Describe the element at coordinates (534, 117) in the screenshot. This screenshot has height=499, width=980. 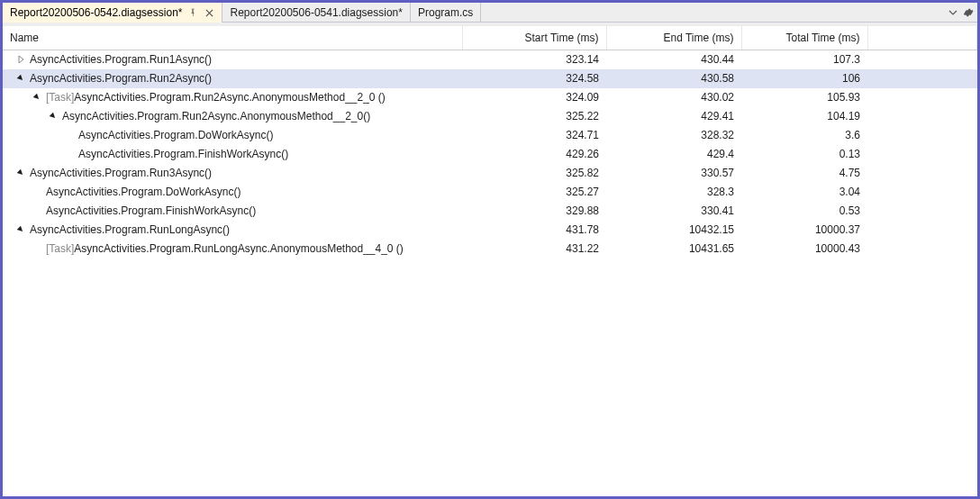
I see `cell-start: 325.22` at that location.